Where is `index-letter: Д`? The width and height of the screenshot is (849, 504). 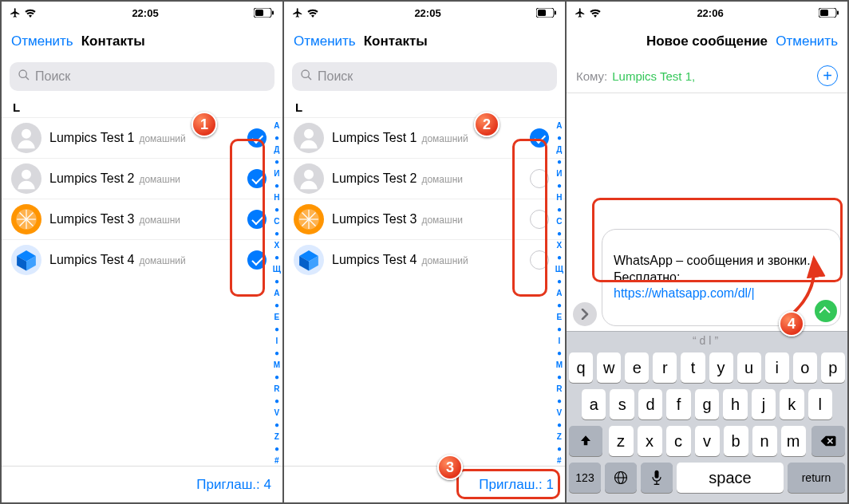 index-letter: Д is located at coordinates (559, 150).